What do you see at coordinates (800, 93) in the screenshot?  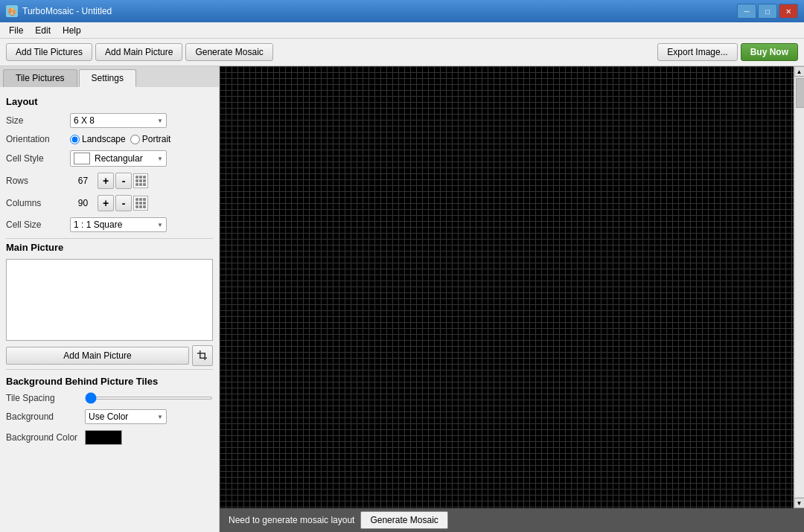 I see `scrollbar-thumb` at bounding box center [800, 93].